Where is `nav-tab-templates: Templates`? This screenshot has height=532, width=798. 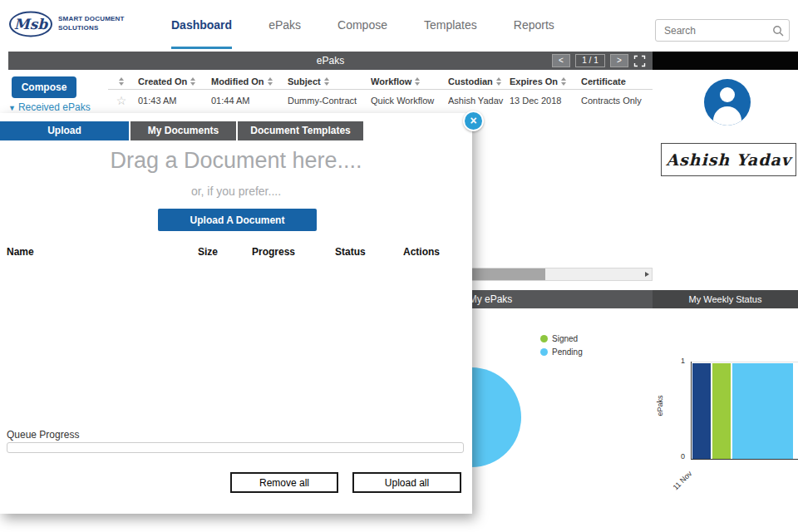 nav-tab-templates: Templates is located at coordinates (451, 25).